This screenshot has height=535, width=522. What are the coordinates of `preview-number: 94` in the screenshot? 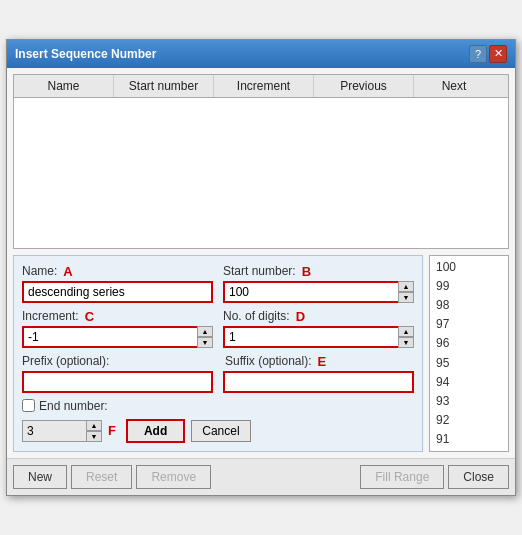 It's located at (469, 382).